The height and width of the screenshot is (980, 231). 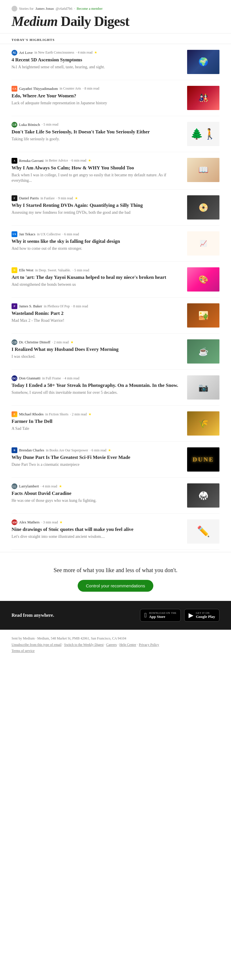 I want to click on article-title: Edo, Where Are Your Women?, so click(x=97, y=96).